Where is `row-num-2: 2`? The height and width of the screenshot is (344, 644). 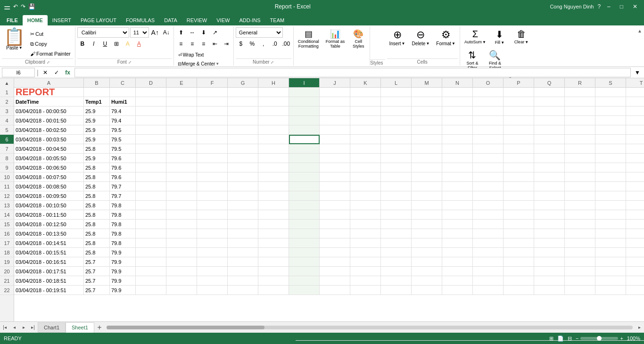
row-num-2: 2 is located at coordinates (7, 102).